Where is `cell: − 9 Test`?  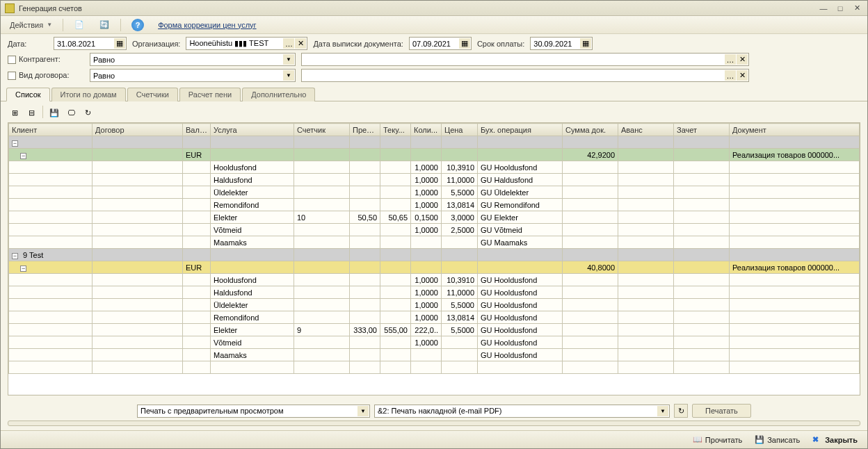 cell: − 9 Test is located at coordinates (51, 255).